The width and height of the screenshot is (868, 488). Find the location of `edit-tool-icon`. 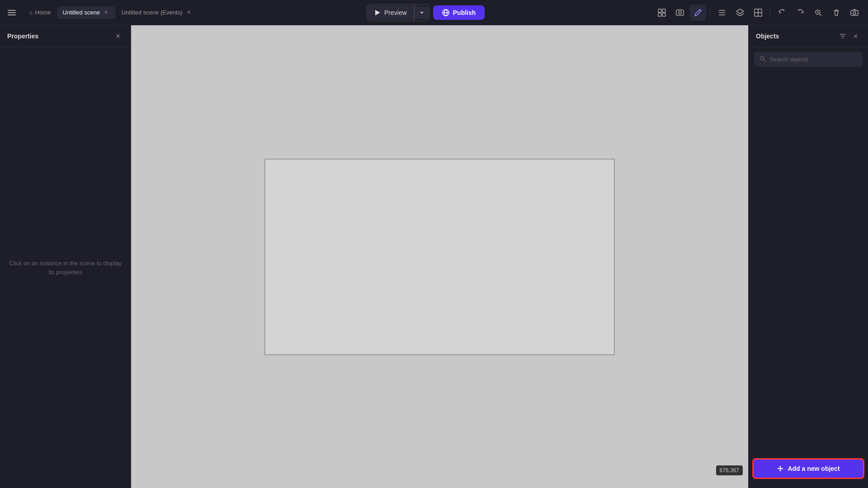

edit-tool-icon is located at coordinates (698, 13).